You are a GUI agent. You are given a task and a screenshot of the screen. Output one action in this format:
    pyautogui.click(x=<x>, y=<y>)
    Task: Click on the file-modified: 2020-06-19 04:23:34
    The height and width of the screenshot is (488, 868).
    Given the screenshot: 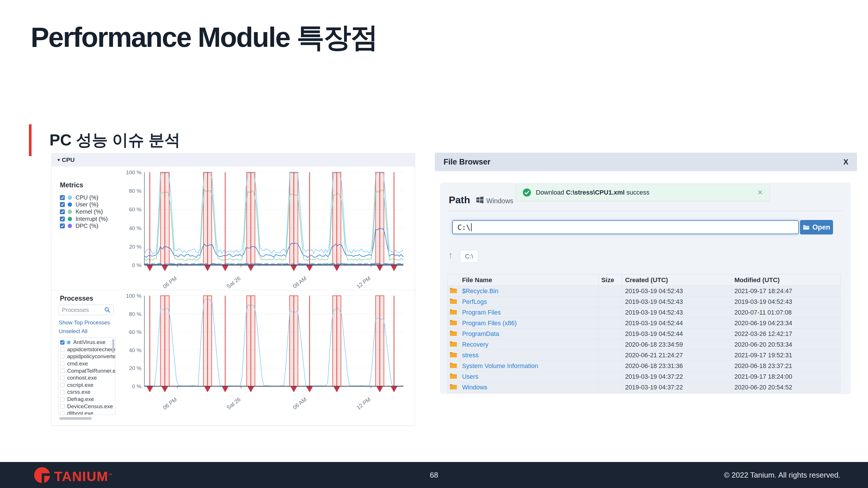 What is the action you would take?
    pyautogui.click(x=786, y=323)
    